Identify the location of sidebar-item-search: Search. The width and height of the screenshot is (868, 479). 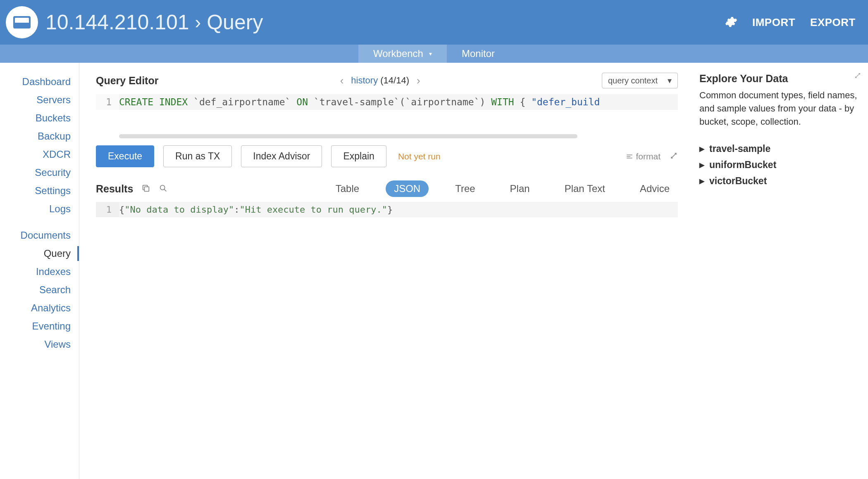
(40, 290).